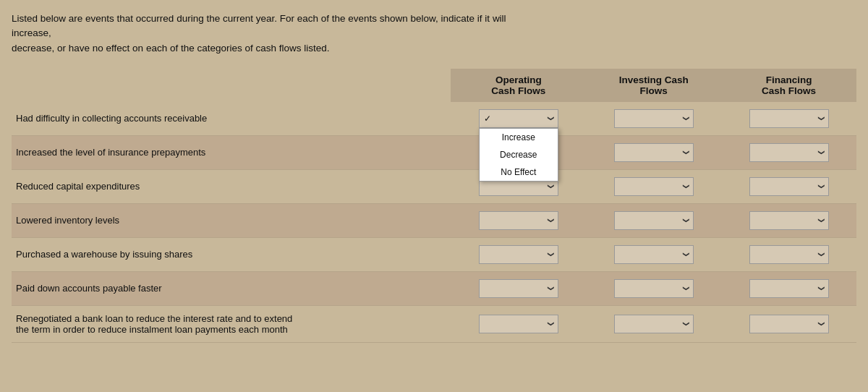  I want to click on investing-select-row6: IncreaseDecreaseNo Effect, so click(654, 289).